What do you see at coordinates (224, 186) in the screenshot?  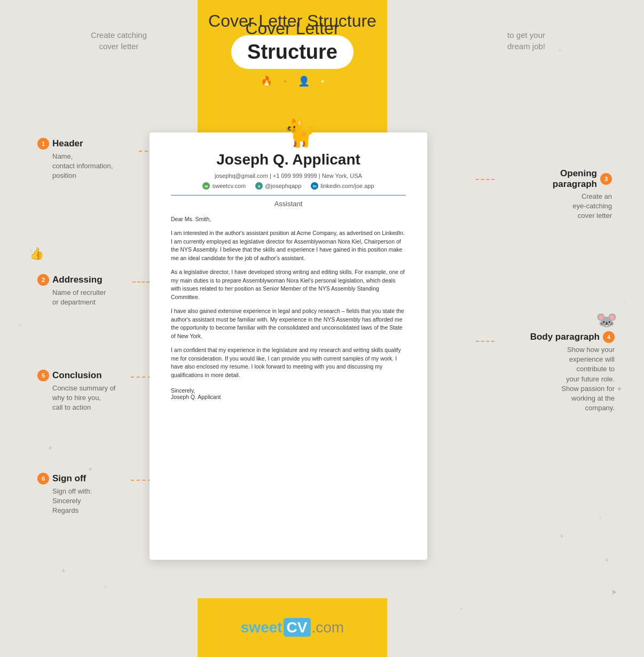 I see `website-link: w sweetcv.com` at bounding box center [224, 186].